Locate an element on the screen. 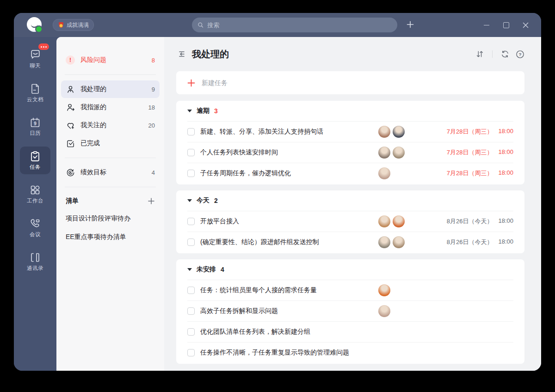 The image size is (555, 392). person-arrow-icon is located at coordinates (70, 107).